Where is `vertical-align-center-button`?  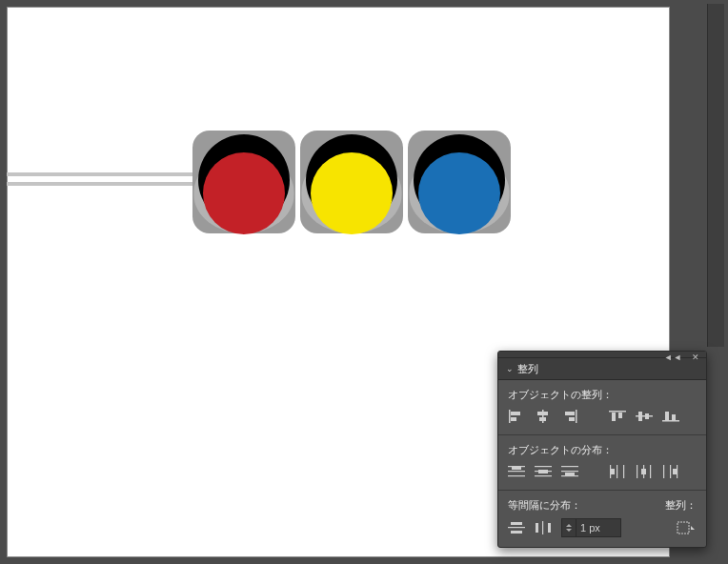
vertical-align-center-button is located at coordinates (644, 416).